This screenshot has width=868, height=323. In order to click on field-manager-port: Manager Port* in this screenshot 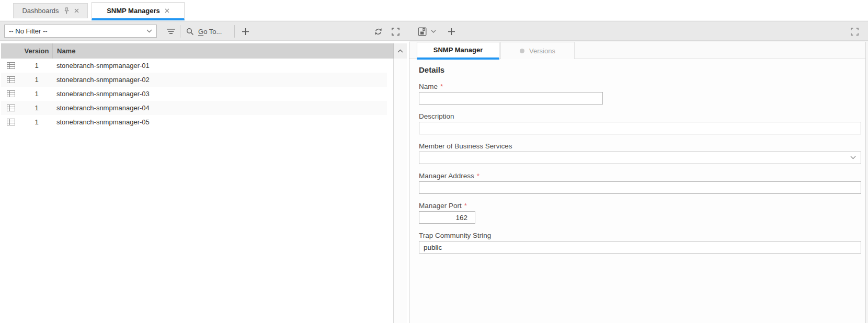, I will do `click(642, 212)`.